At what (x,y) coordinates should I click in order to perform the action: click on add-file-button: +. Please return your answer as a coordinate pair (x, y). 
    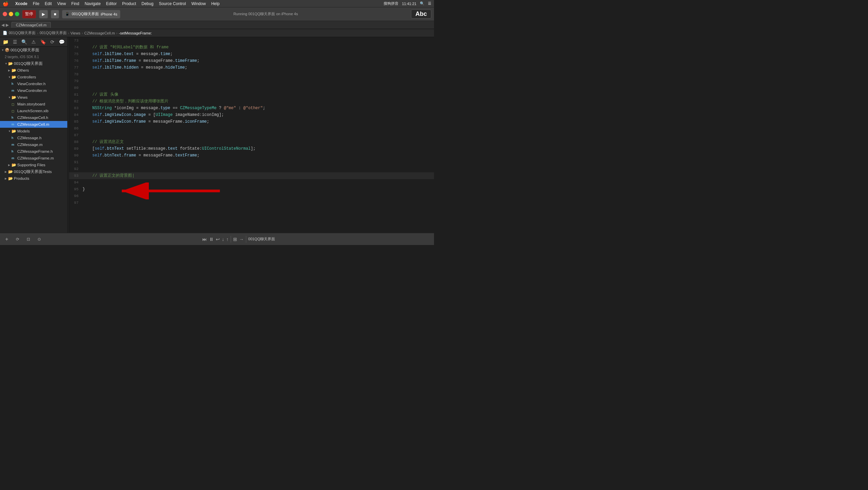
    Looking at the image, I should click on (7, 239).